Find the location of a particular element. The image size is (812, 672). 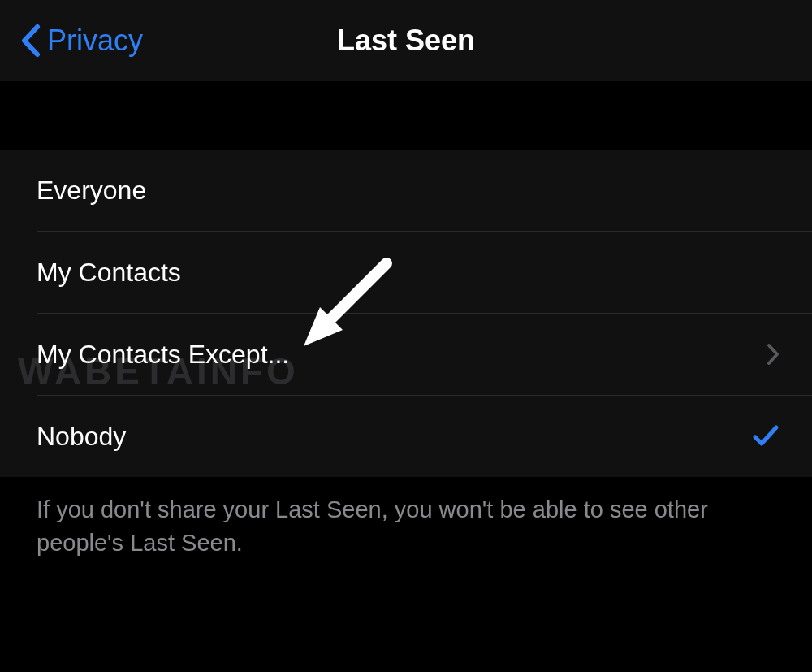

checkmark-icon is located at coordinates (766, 436).